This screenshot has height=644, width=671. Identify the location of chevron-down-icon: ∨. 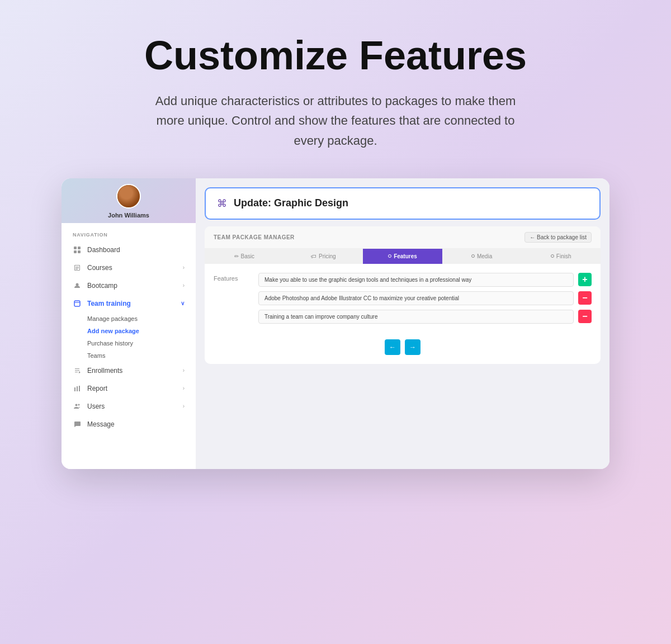
(182, 303).